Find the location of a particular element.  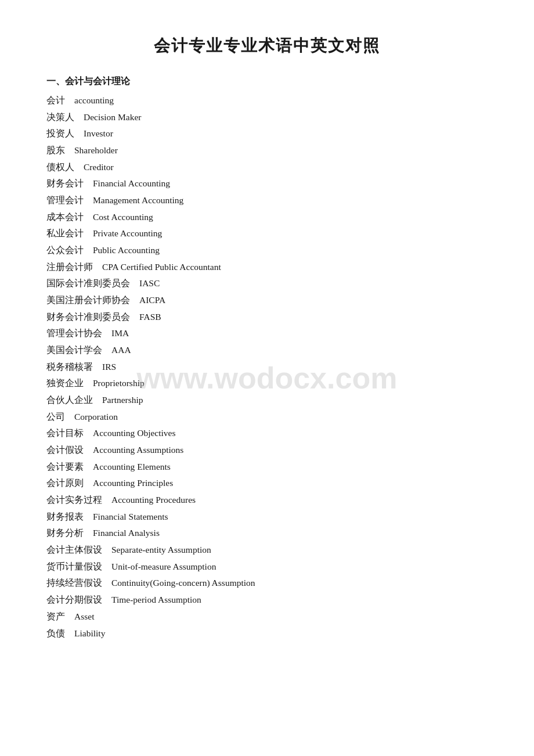

term-line: 债权人 Creditor is located at coordinates (267, 167).